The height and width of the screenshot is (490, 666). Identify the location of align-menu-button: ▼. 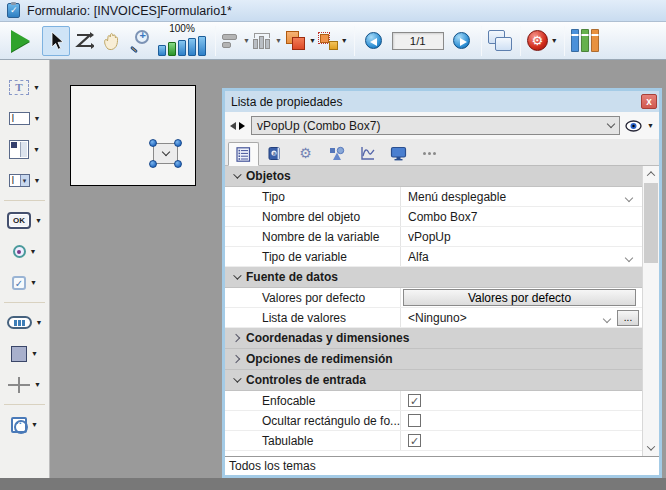
(236, 41).